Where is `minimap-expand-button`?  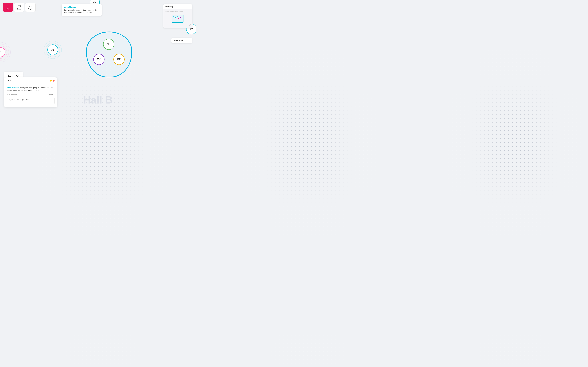
minimap-expand-button is located at coordinates (190, 25).